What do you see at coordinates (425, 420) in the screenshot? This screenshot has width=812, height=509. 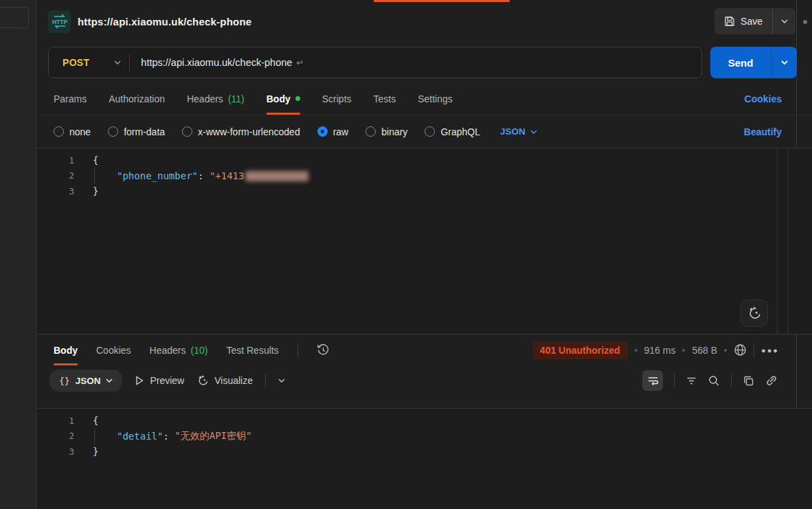 I see `code-line: 1 {` at bounding box center [425, 420].